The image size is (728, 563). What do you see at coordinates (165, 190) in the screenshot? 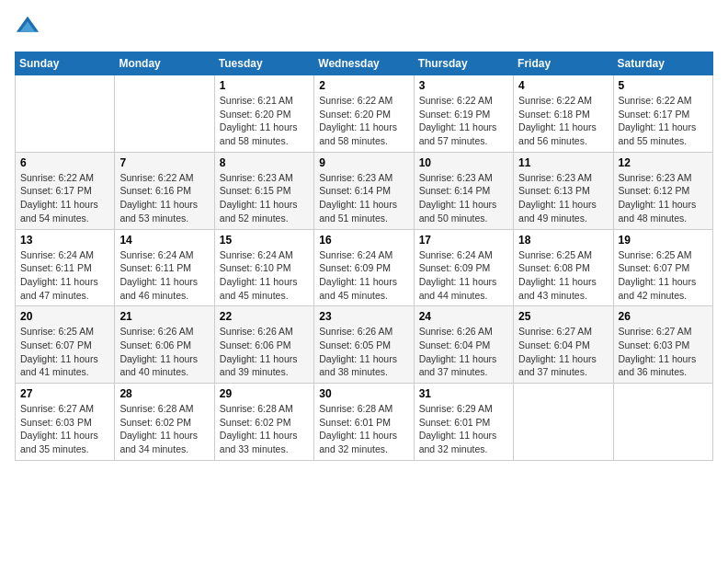
I see `calendar-cell: 7Sunrise: 6:22 AMSunset: 6:16 PMDaylight…` at bounding box center [165, 190].